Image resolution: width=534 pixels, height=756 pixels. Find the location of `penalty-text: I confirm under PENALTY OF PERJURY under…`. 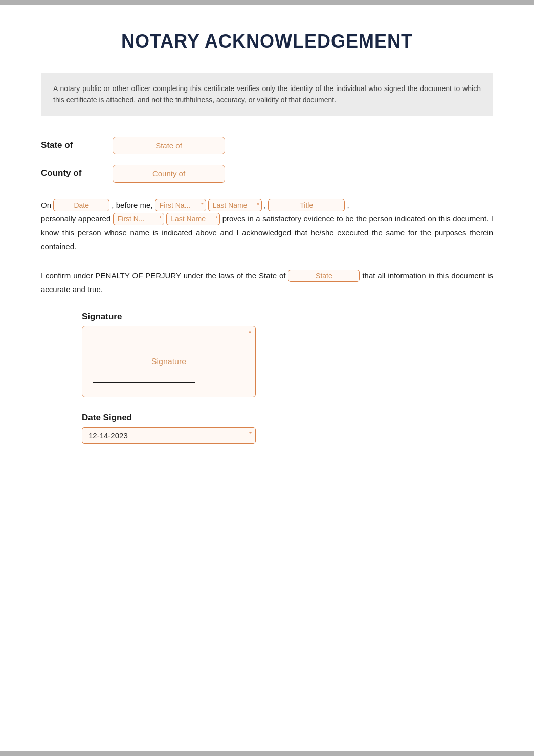

penalty-text: I confirm under PENALTY OF PERJURY under… is located at coordinates (163, 275).